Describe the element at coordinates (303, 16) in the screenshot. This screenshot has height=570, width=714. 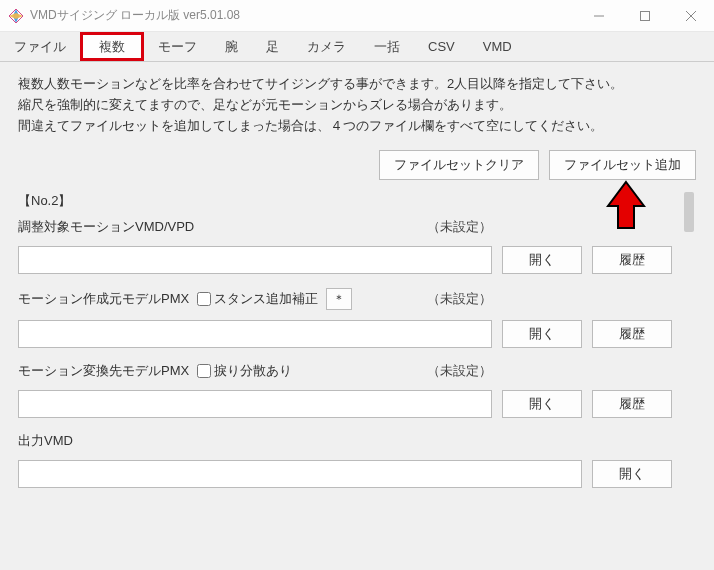
I see `window-title: VMDサイジング ローカル版 ver5.01.08` at that location.